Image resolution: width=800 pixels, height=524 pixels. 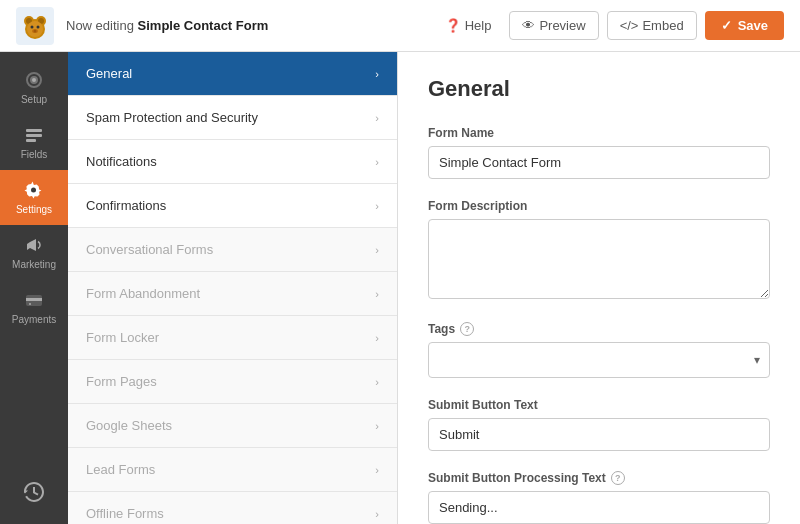 What do you see at coordinates (232, 338) in the screenshot?
I see `menu-item-form-locker: Form Locker ›` at bounding box center [232, 338].